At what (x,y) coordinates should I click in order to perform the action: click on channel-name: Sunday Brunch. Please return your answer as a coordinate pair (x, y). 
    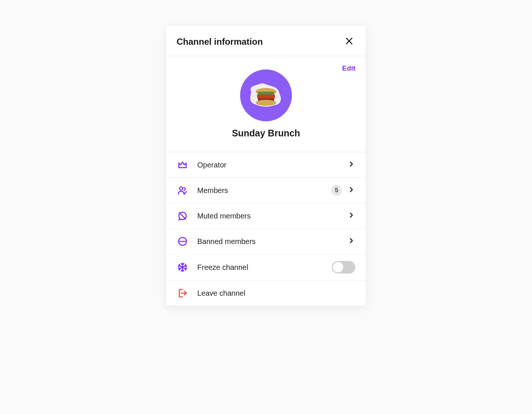
    Looking at the image, I should click on (266, 133).